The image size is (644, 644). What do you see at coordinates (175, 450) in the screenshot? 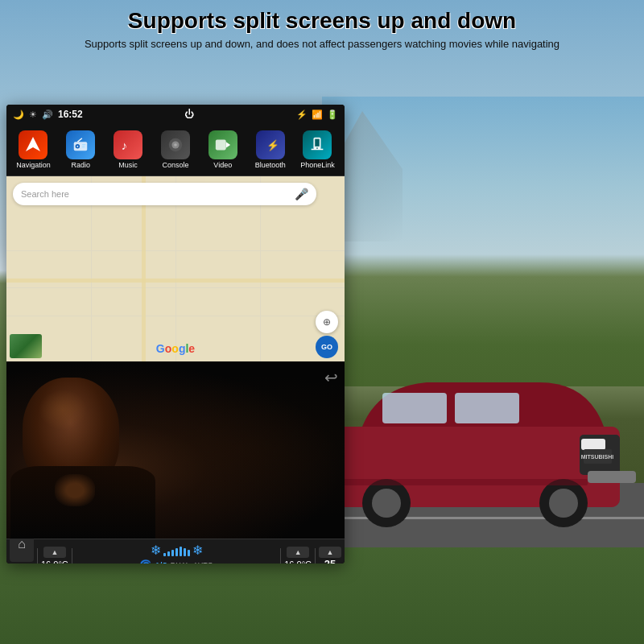
I see `video-area: ↩` at bounding box center [175, 450].